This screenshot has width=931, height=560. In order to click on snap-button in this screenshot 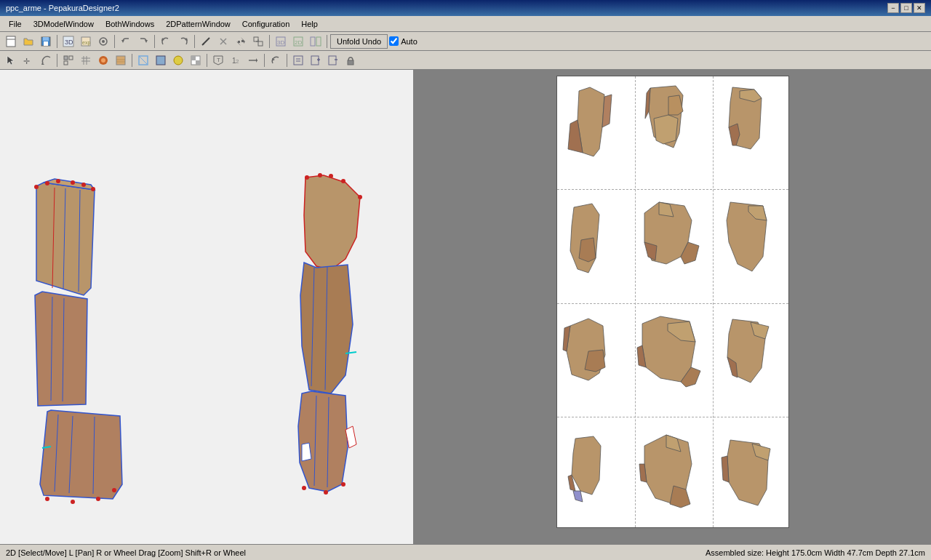, I will do `click(68, 60)`.